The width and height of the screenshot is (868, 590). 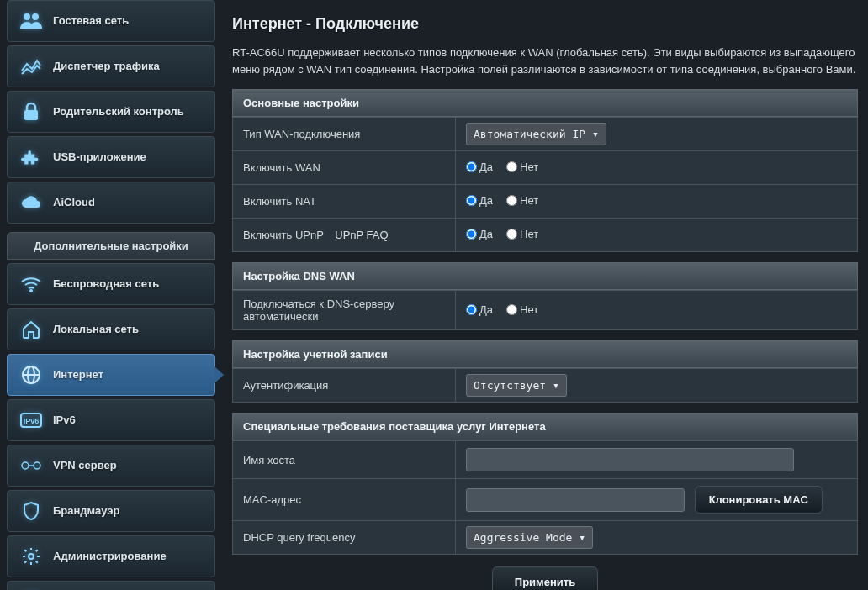 I want to click on enable-upnp-yes: Да, so click(x=479, y=234).